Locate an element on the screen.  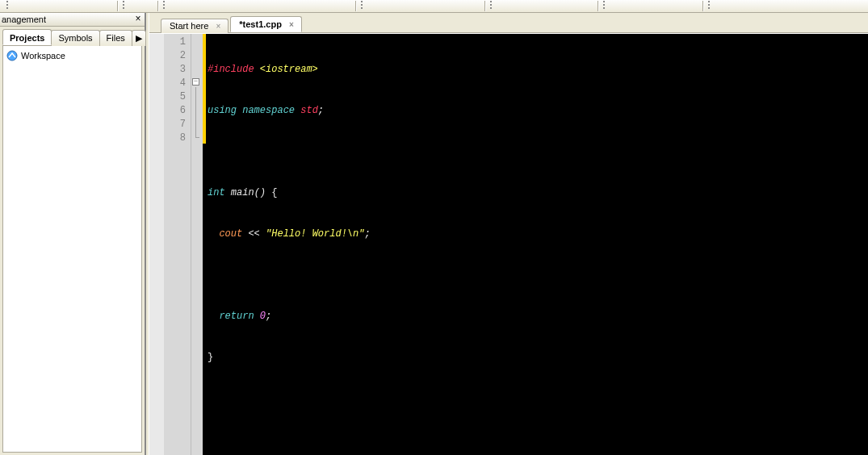
line-number: 1 is located at coordinates (178, 42).